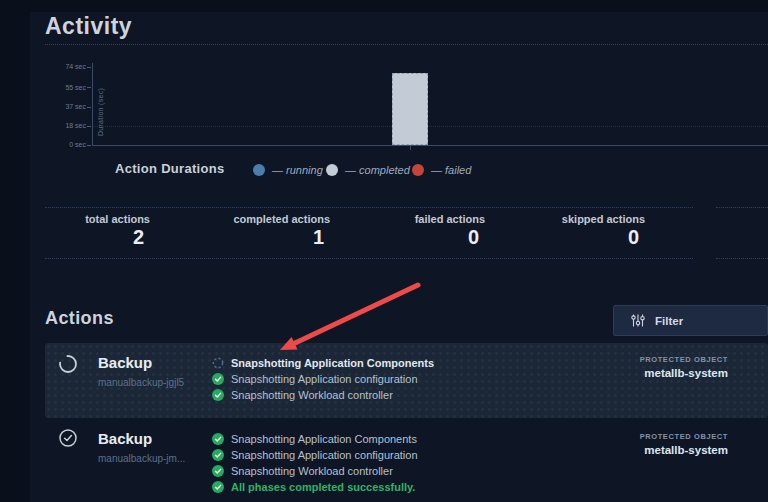  What do you see at coordinates (288, 170) in the screenshot?
I see `legend-item-running: — running` at bounding box center [288, 170].